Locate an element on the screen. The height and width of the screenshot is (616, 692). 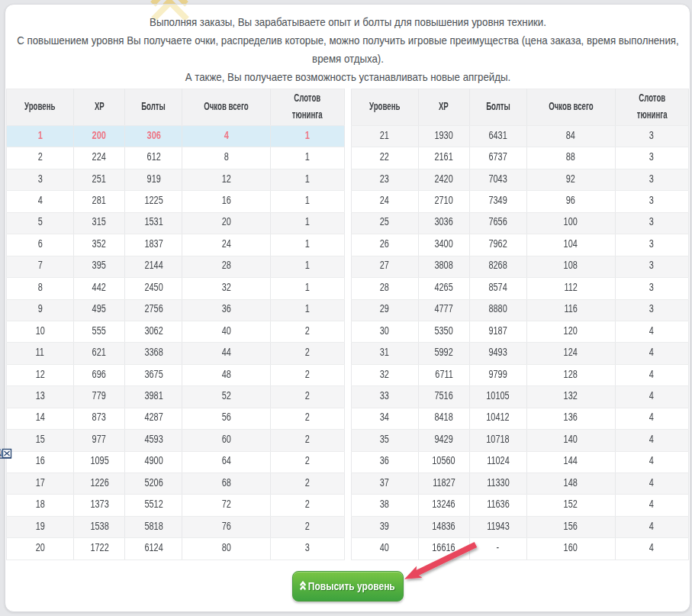
table-cell: 1531 is located at coordinates (154, 223).